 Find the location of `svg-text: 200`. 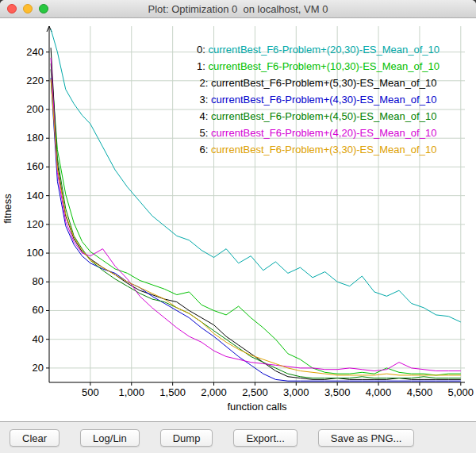

svg-text: 200 is located at coordinates (35, 109).